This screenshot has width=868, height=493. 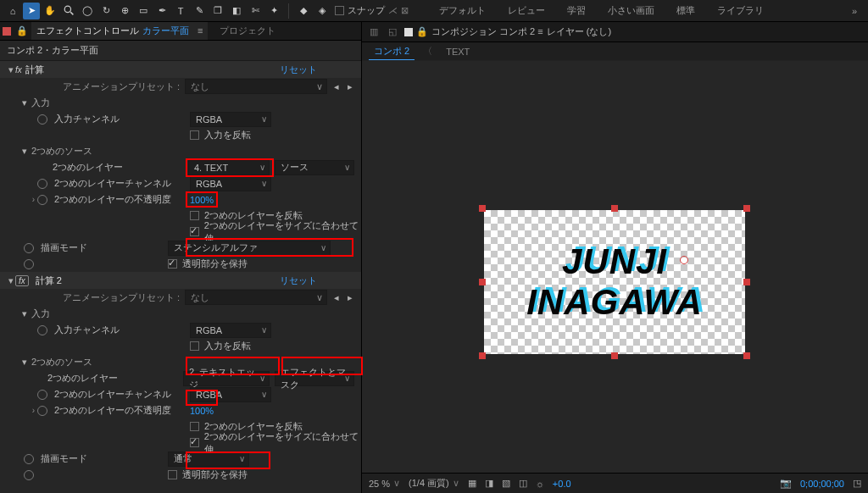 What do you see at coordinates (231, 330) in the screenshot?
I see `fx2-input-channel-select: RGBA∨` at bounding box center [231, 330].